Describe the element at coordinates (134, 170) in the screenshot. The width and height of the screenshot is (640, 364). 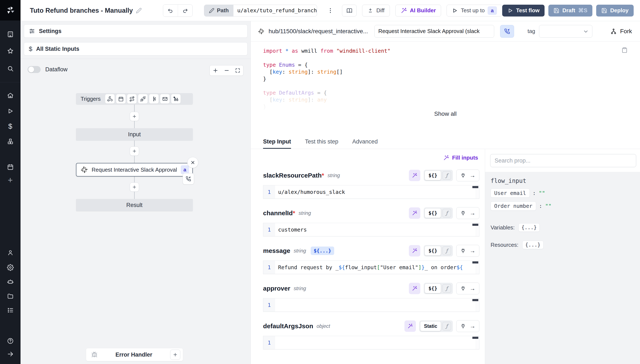
I see `slack-approval-step-node: Request Interactive Slack Approval (... …` at that location.